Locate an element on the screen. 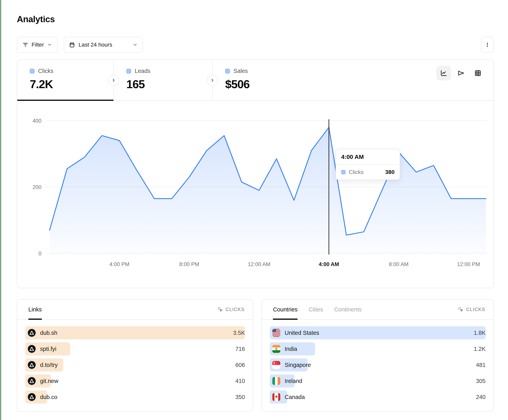 This screenshot has height=420, width=508. bar-fill is located at coordinates (135, 333).